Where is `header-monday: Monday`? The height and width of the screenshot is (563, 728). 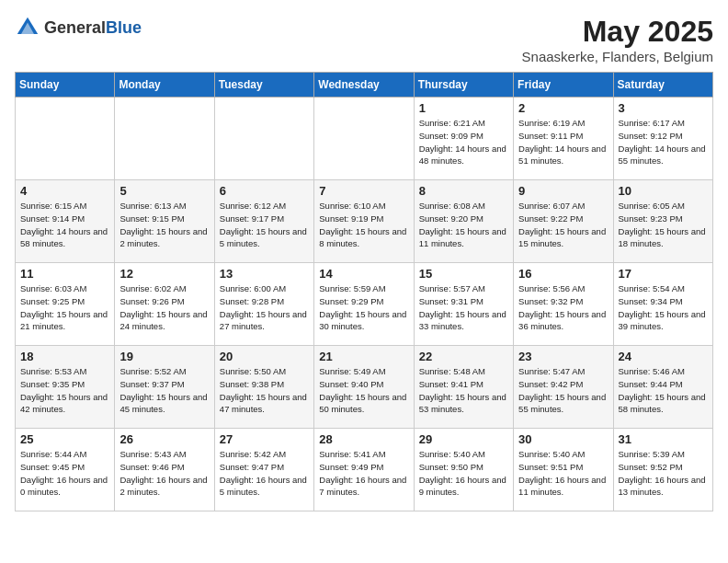
header-monday: Monday is located at coordinates (165, 85).